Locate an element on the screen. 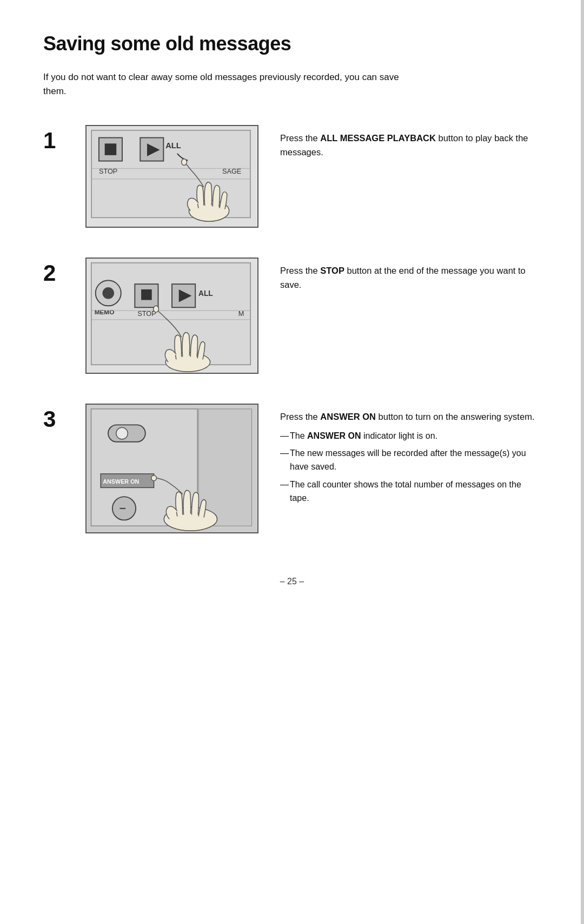  step-number-1: 1 is located at coordinates (54, 141).